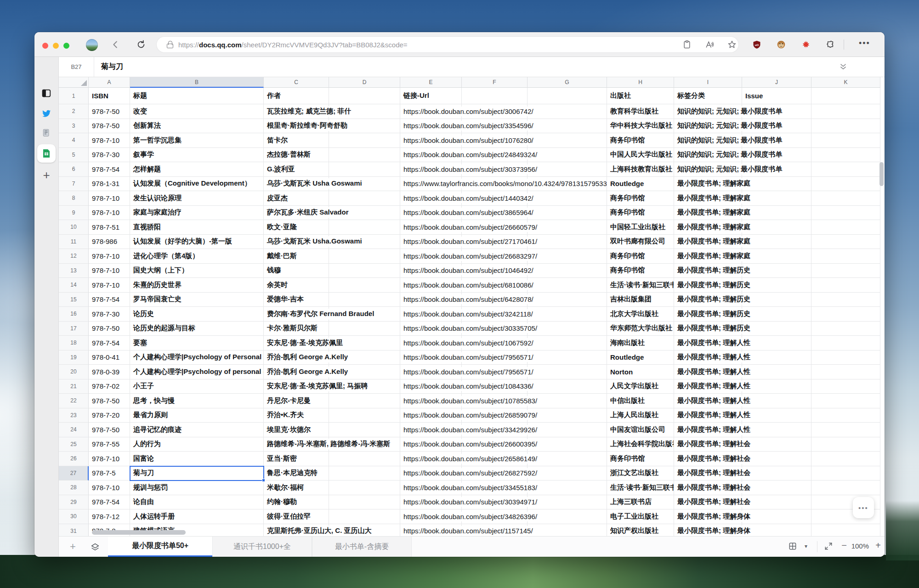 The height and width of the screenshot is (588, 919). What do you see at coordinates (197, 517) in the screenshot?
I see `cell-title: 人体运转手册` at bounding box center [197, 517].